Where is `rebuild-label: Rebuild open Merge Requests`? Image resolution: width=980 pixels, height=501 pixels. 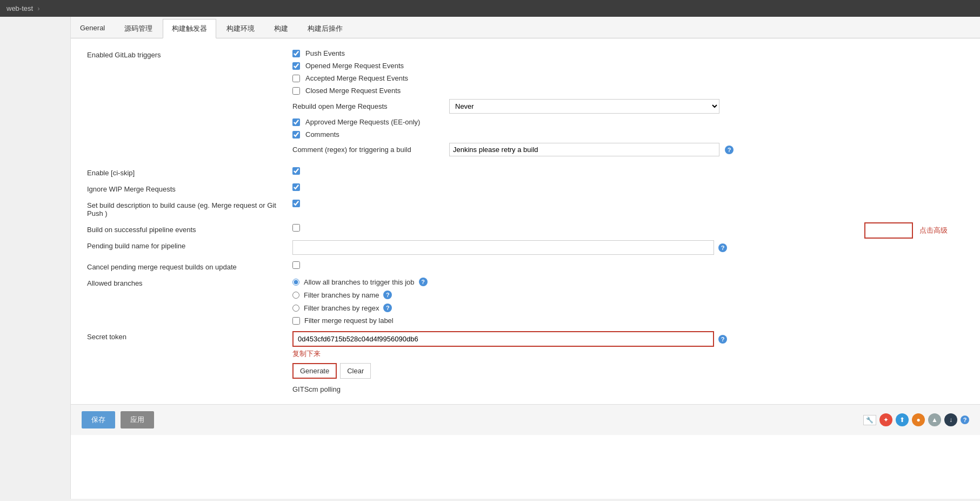
rebuild-label: Rebuild open Merge Requests is located at coordinates (368, 106).